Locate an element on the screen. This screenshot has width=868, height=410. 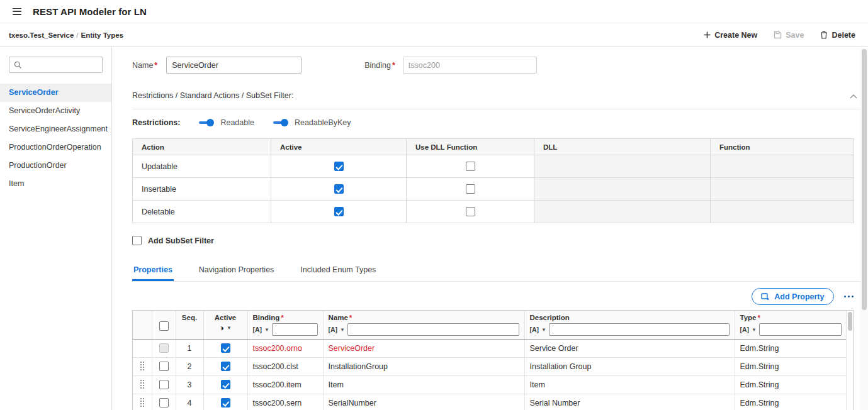
readablebykey-toggle is located at coordinates (281, 123).